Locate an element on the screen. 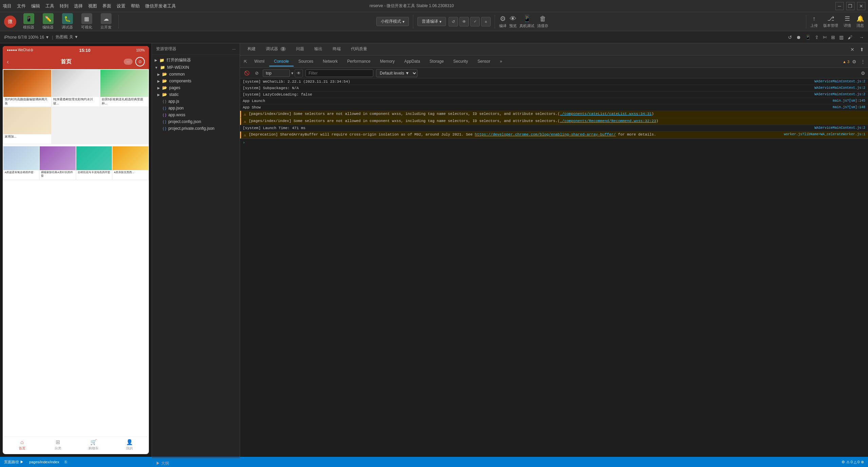 The width and height of the screenshot is (868, 467). inner-tab-appdata: AppData is located at coordinates (412, 62).